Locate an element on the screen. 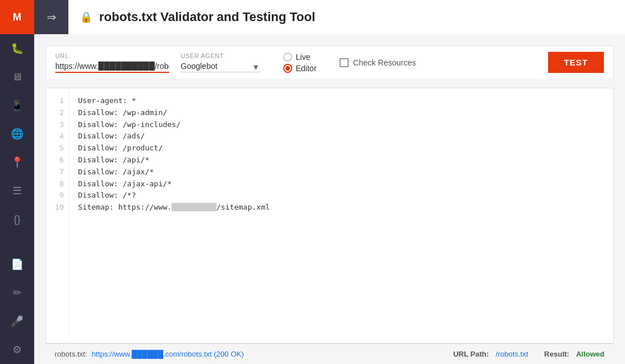 The height and width of the screenshot is (364, 625). code-line: Disallow: /api/* is located at coordinates (341, 161).